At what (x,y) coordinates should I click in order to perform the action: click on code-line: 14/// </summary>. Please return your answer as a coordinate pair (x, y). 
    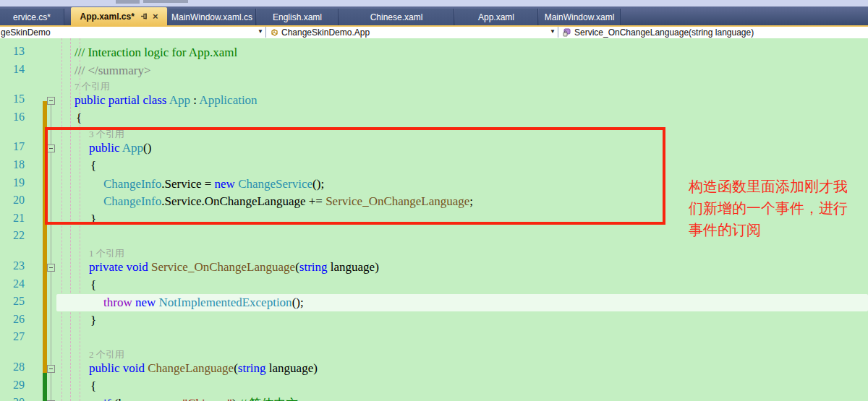
    Looking at the image, I should click on (434, 71).